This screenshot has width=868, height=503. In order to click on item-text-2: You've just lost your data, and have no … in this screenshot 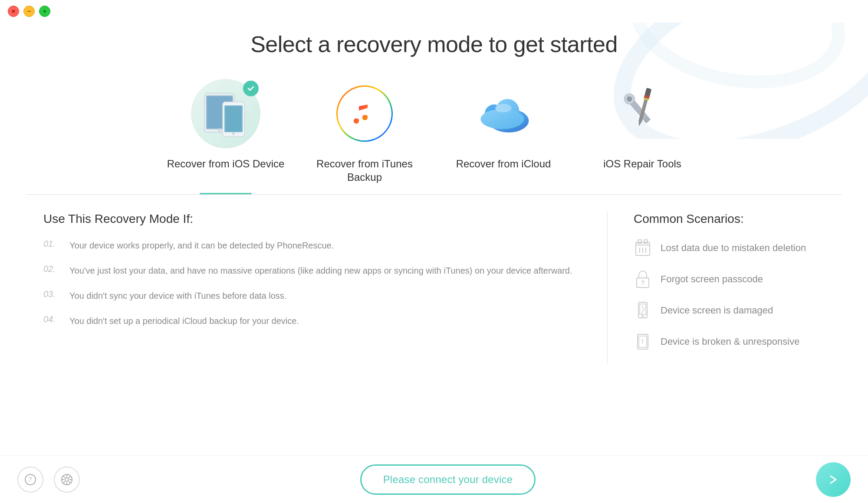, I will do `click(321, 271)`.